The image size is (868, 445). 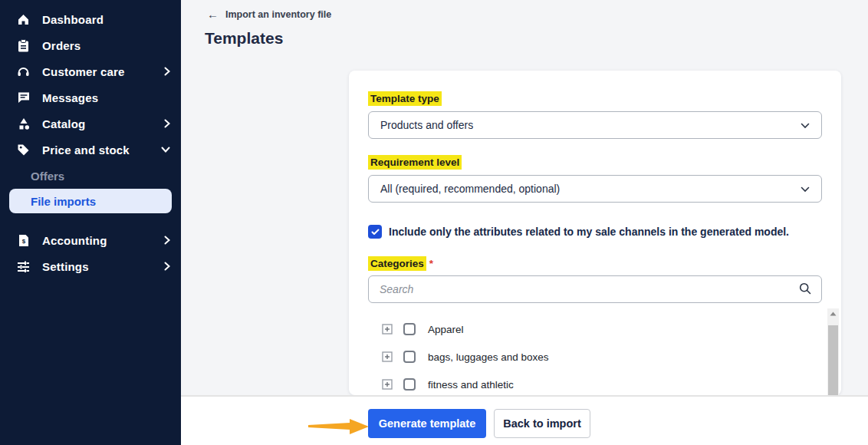 I want to click on include-attributes-checkbox, so click(x=375, y=232).